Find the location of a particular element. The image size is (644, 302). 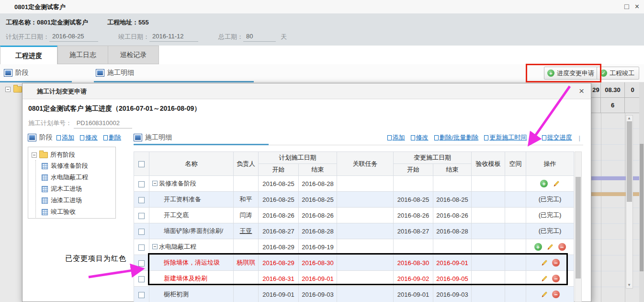

progress-change-request-button: + 进度变更申请 is located at coordinates (572, 73).